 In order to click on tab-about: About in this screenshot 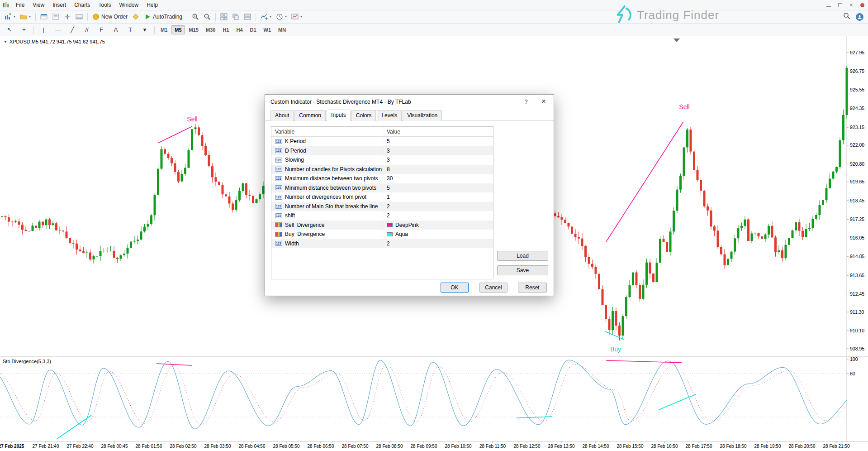, I will do `click(282, 115)`.